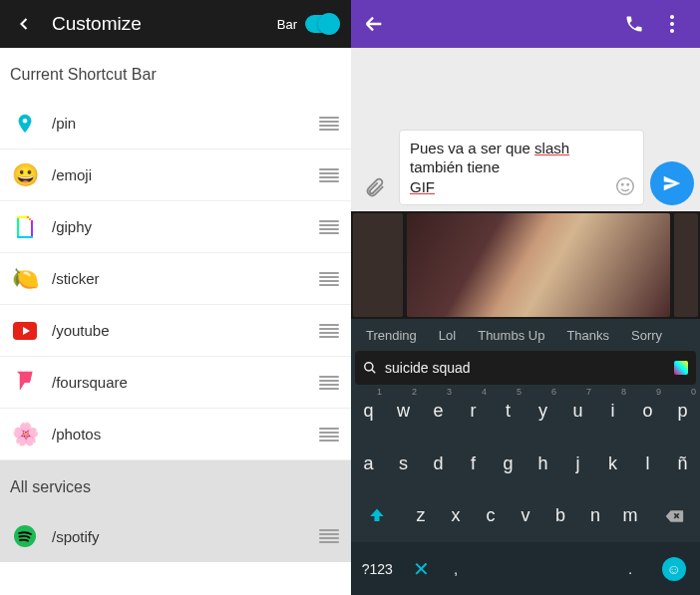 The height and width of the screenshot is (595, 700). Describe the element at coordinates (473, 464) in the screenshot. I see `key-f: f` at that location.